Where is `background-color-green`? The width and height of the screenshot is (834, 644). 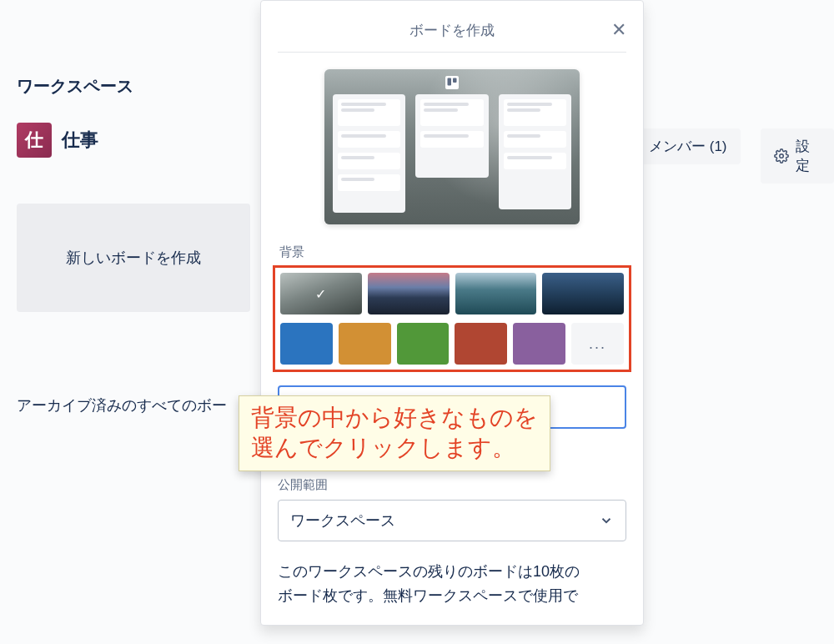
background-color-green is located at coordinates (424, 344).